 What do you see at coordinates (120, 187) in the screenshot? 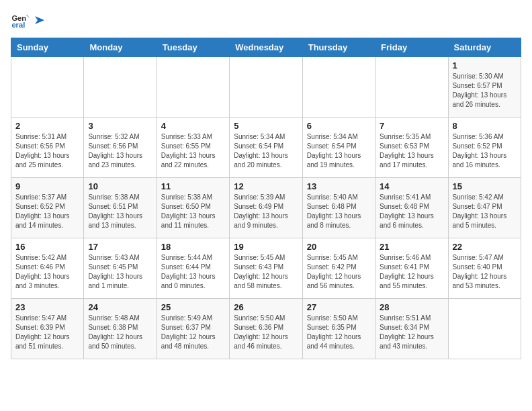
I see `day-number: 10` at bounding box center [120, 187].